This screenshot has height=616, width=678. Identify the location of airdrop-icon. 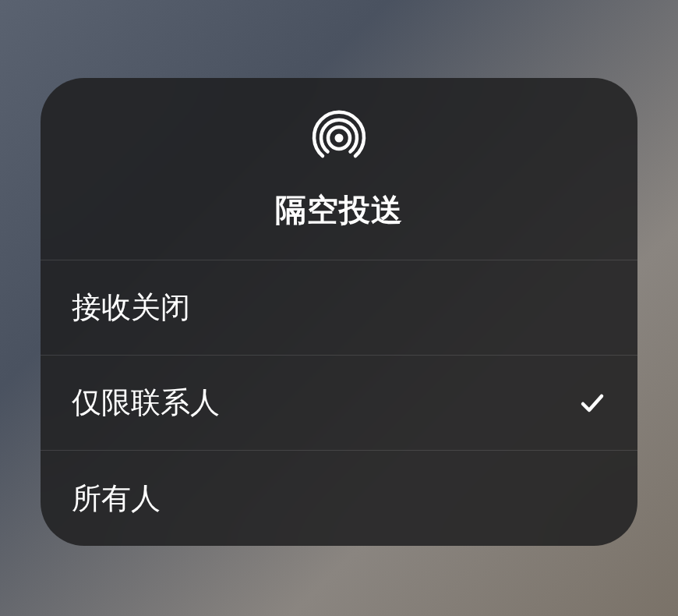
(339, 138).